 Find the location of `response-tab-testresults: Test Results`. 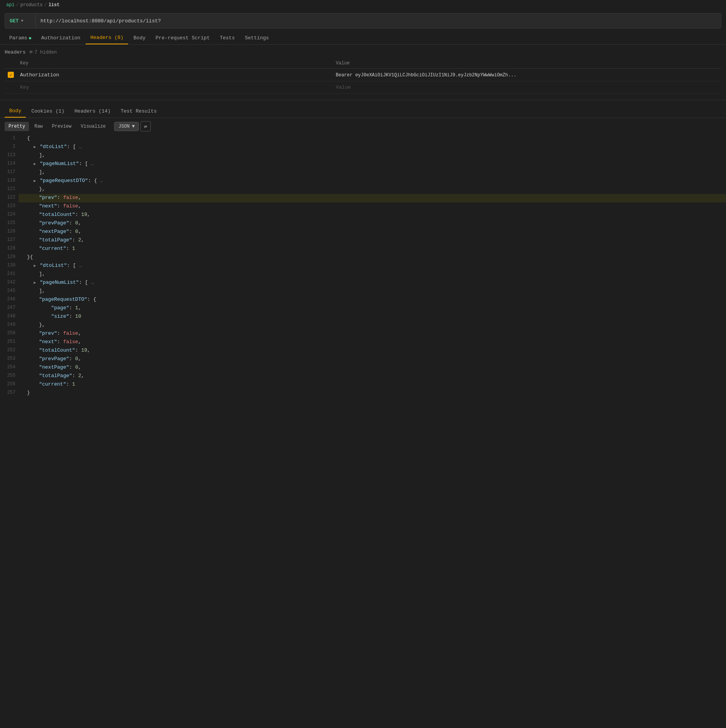

response-tab-testresults: Test Results is located at coordinates (139, 111).